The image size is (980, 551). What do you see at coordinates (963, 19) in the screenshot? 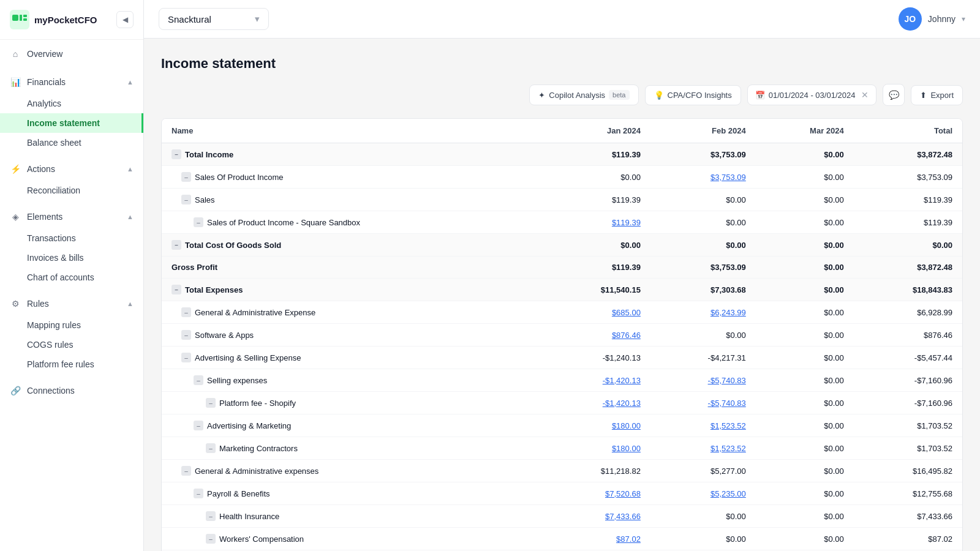
I see `user-menu-chevron-icon: ▾` at bounding box center [963, 19].